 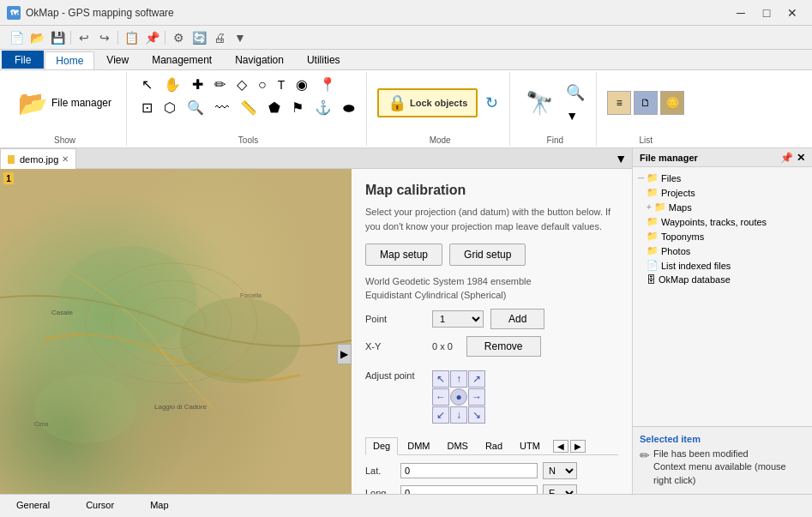 I want to click on save-button: 💾, so click(x=57, y=38).